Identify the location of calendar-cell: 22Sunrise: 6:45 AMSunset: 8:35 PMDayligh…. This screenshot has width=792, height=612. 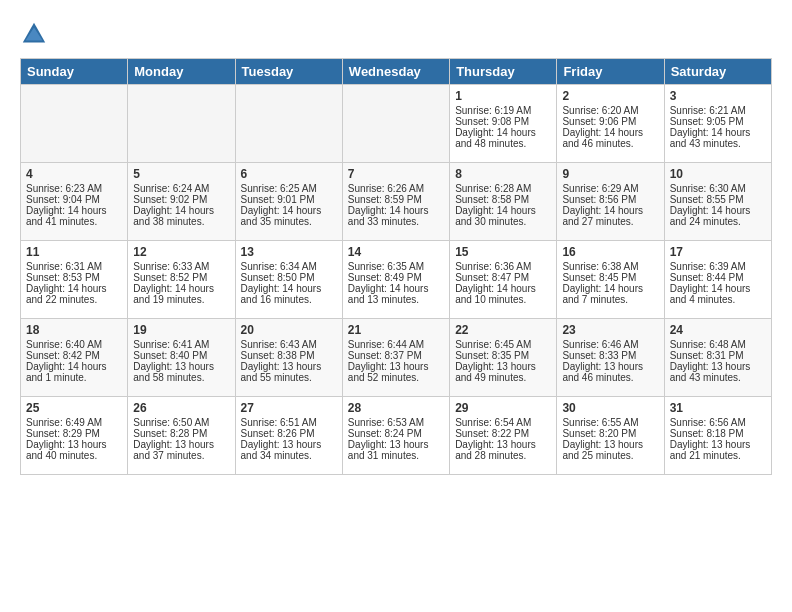
(504, 358).